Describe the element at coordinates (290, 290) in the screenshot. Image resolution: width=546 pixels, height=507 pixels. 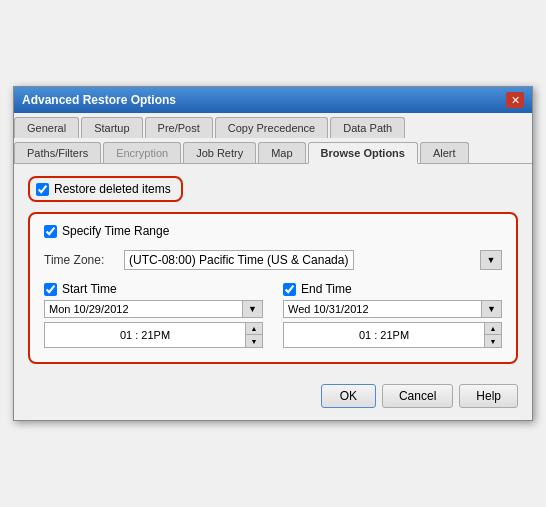
I see `end-time-checkbox` at that location.